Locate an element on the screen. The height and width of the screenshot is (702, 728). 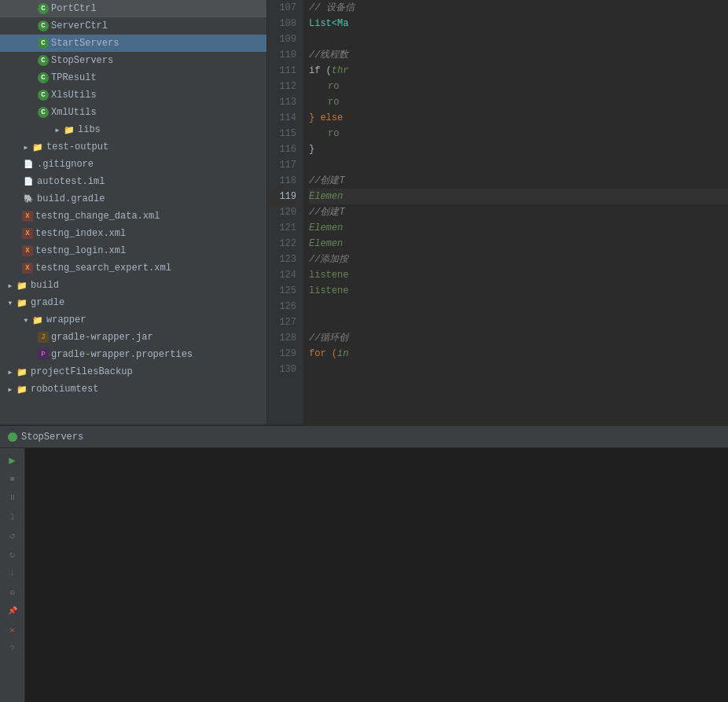
run-sidebar: ▶ ■ ⏸ ⤵ ↺ ↻ ↓ is located at coordinates (13, 575).